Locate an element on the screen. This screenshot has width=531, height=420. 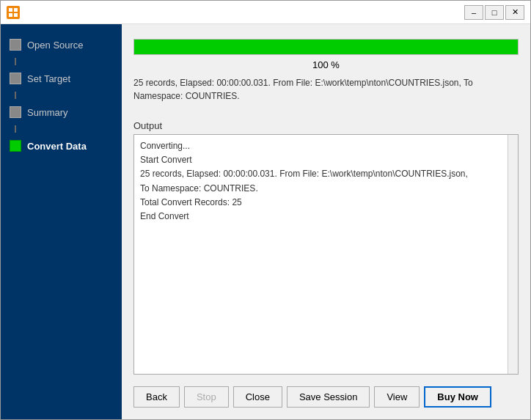
output-line-6: End Convert is located at coordinates (320, 217).